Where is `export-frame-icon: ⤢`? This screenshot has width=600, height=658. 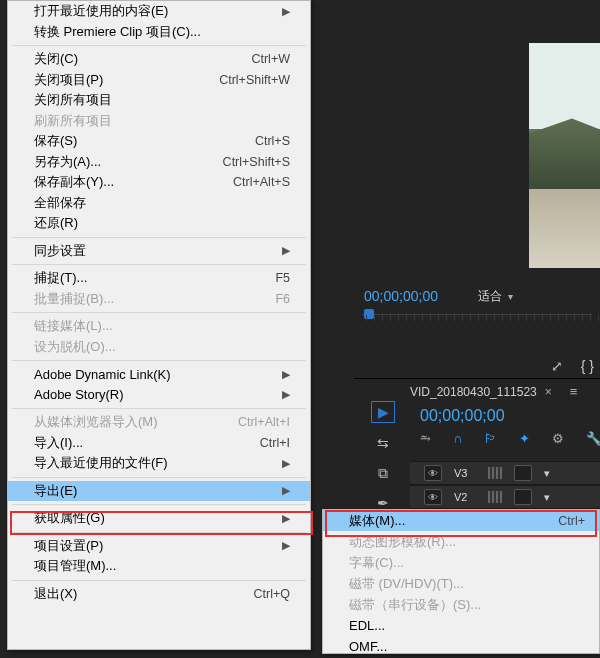 export-frame-icon: ⤢ is located at coordinates (557, 366).